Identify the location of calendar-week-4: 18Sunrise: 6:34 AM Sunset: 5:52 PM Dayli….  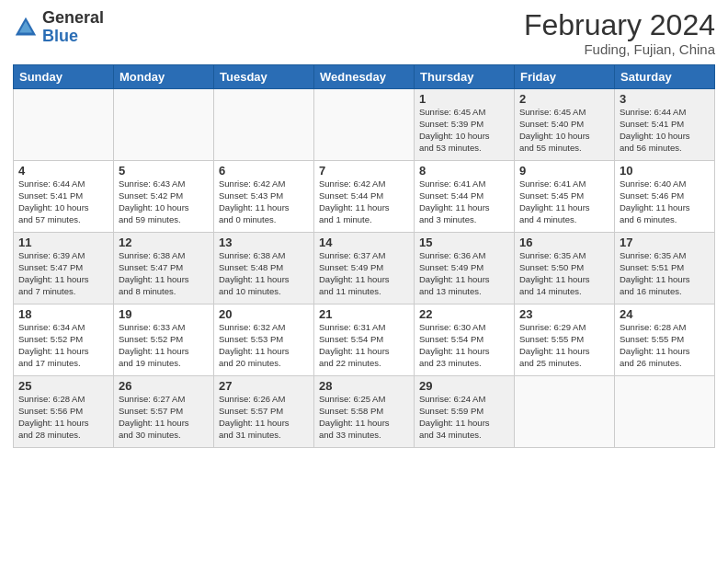
(364, 340).